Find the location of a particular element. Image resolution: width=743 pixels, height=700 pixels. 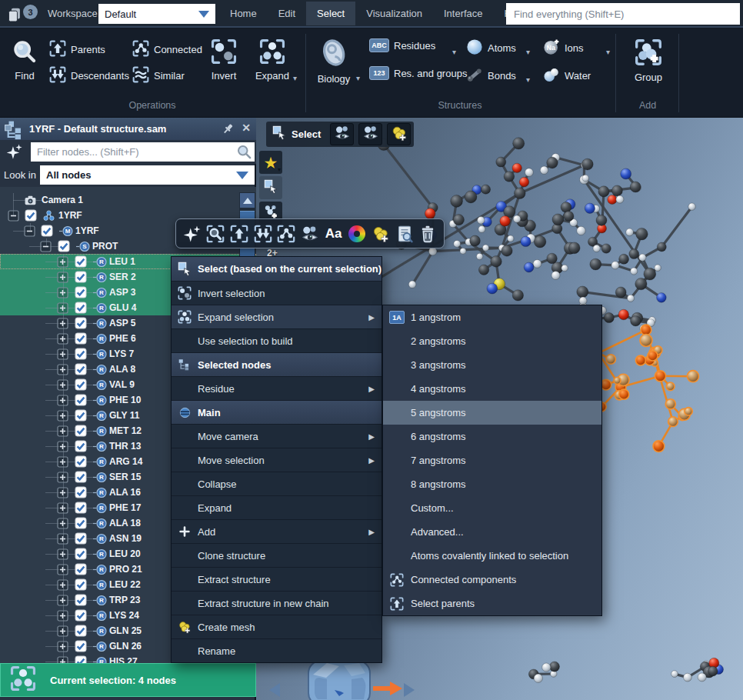

close-icon: ✕ is located at coordinates (246, 128).